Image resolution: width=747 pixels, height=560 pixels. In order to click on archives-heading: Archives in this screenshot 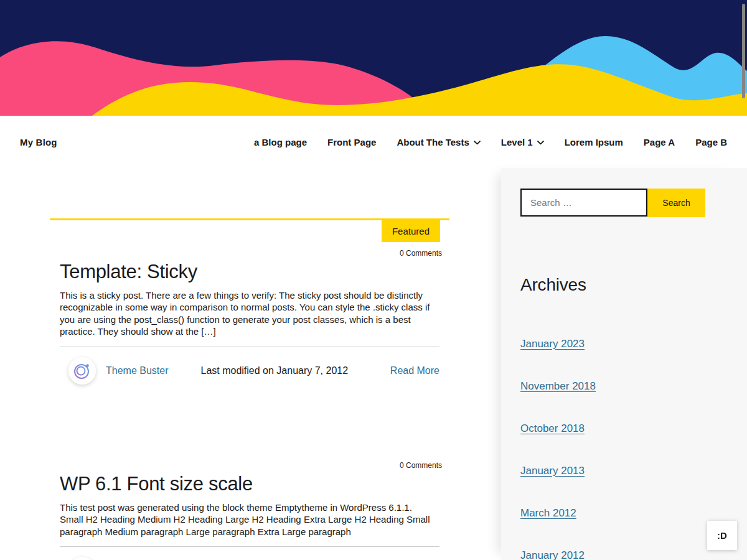, I will do `click(634, 285)`.